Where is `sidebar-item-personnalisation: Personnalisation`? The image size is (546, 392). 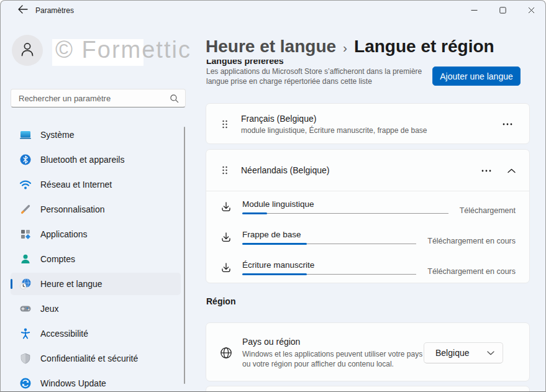
sidebar-item-personnalisation: Personnalisation is located at coordinates (96, 209).